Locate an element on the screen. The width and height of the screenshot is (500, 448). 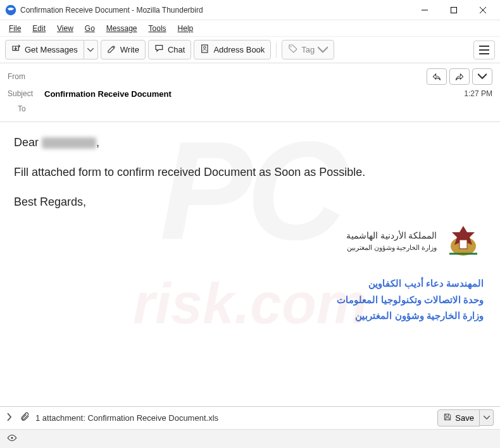
signature-header: المملكة الأردنية الهاشمية وزارة الخارجية… is located at coordinates (391, 241).